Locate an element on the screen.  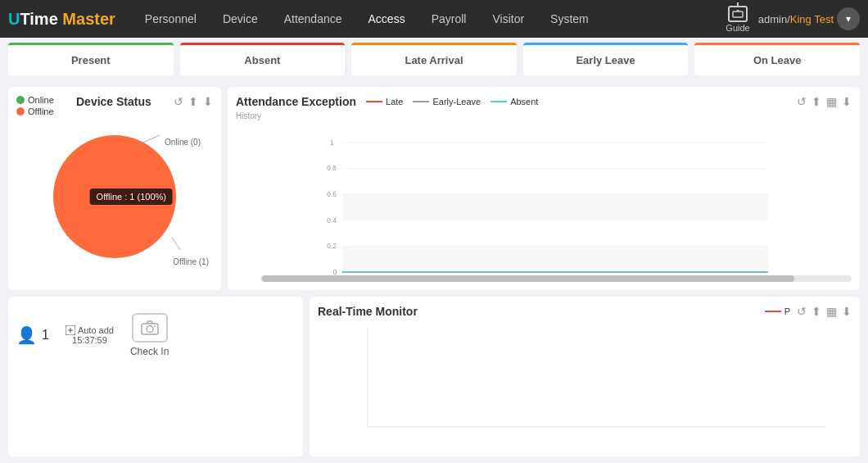
nav-item-personnel: Personnel is located at coordinates (170, 19).